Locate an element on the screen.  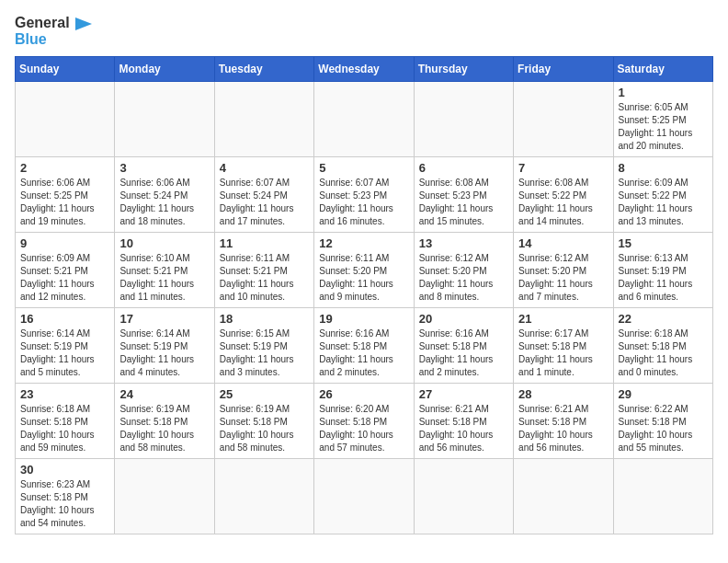
calendar-cell: 5Sunrise: 6:07 AM Sunset: 5:23 PM Daylig… is located at coordinates (364, 195).